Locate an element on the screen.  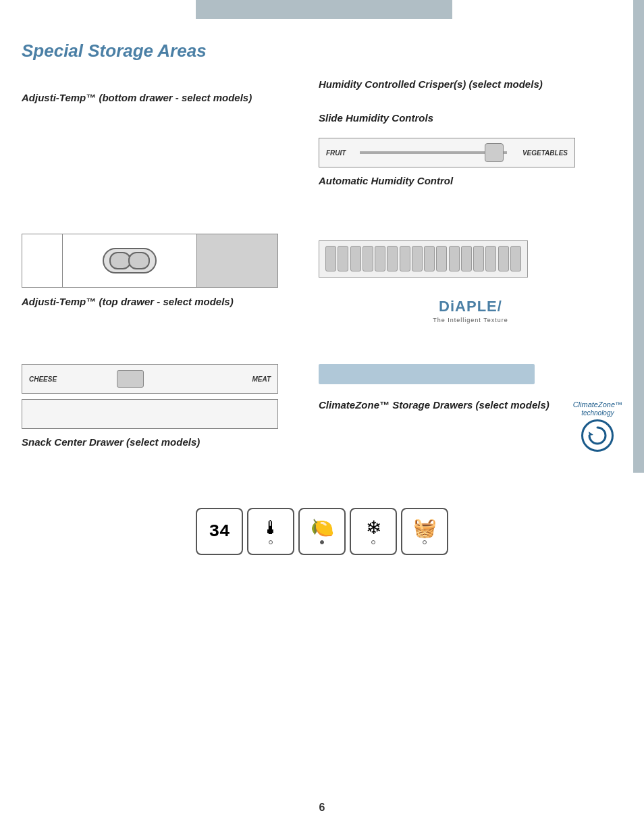
top-drawer-diagram is located at coordinates (150, 261).